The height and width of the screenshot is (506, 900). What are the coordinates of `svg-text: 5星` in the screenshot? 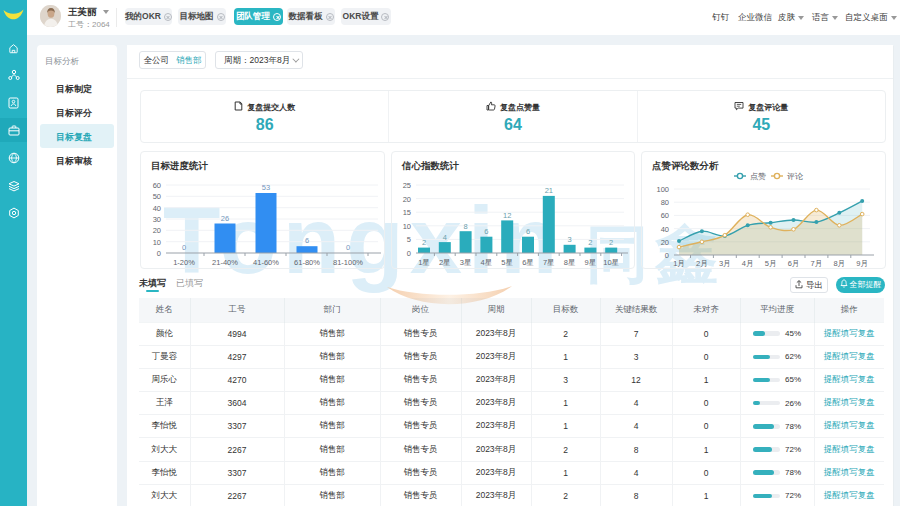 It's located at (507, 262).